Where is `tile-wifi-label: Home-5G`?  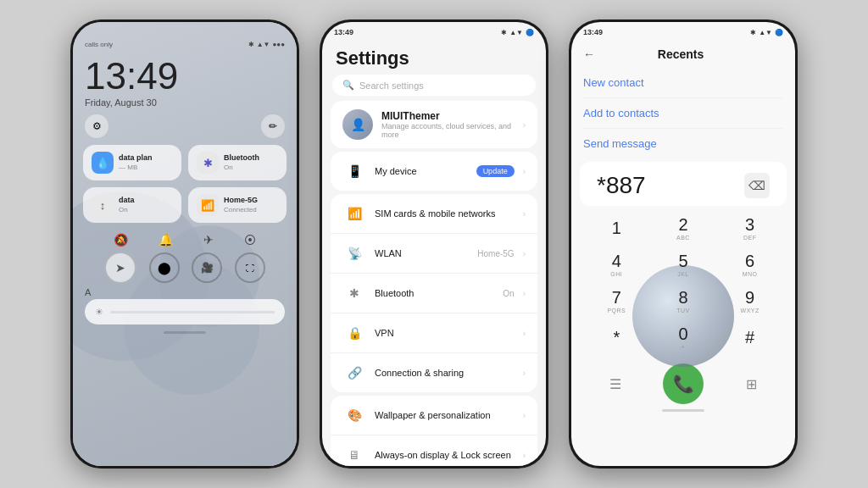
tile-wifi-label: Home-5G is located at coordinates (241, 201).